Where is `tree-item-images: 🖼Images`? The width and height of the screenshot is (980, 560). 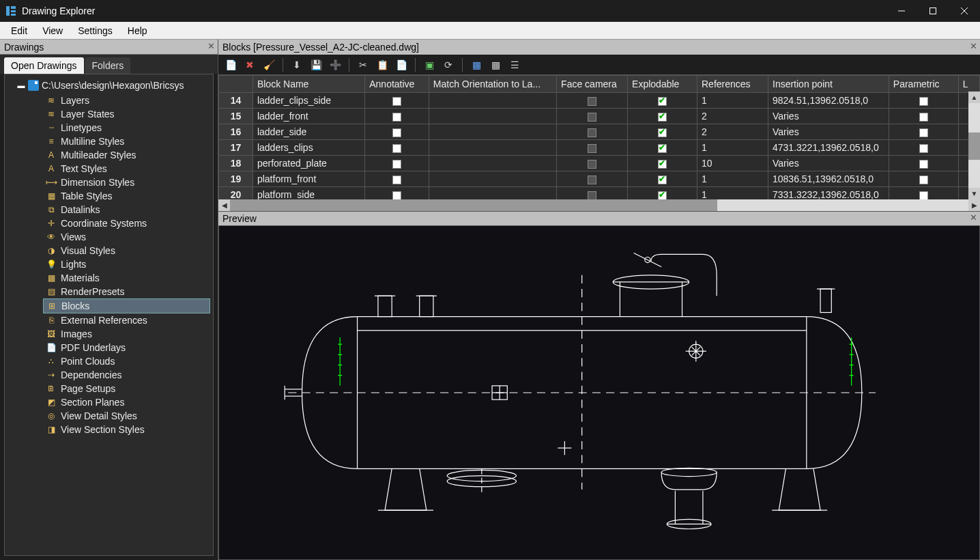
tree-item-images: 🖼Images is located at coordinates (127, 334).